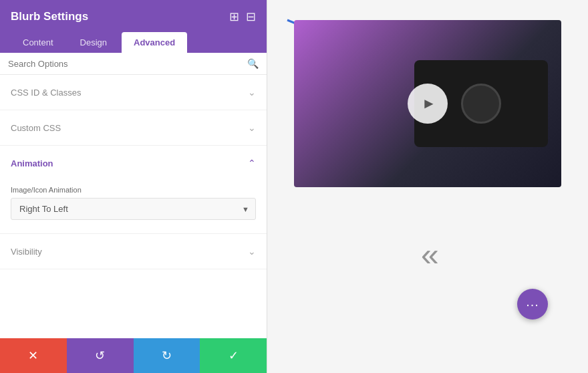 The image size is (588, 373). I want to click on cancel-icon: ✕, so click(33, 356).